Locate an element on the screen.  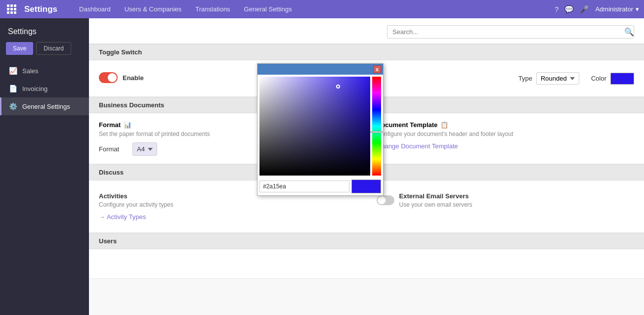
color-picker-close-button: x is located at coordinates (377, 69).